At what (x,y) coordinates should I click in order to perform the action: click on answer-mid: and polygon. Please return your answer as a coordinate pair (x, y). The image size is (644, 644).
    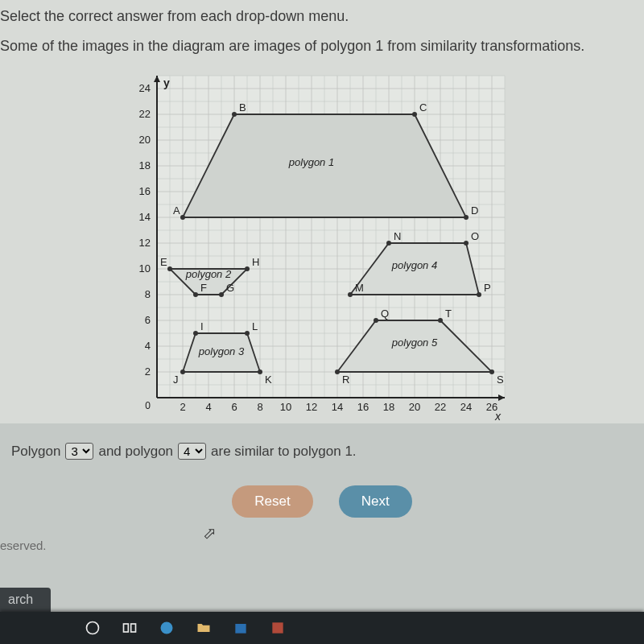
    Looking at the image, I should click on (135, 452).